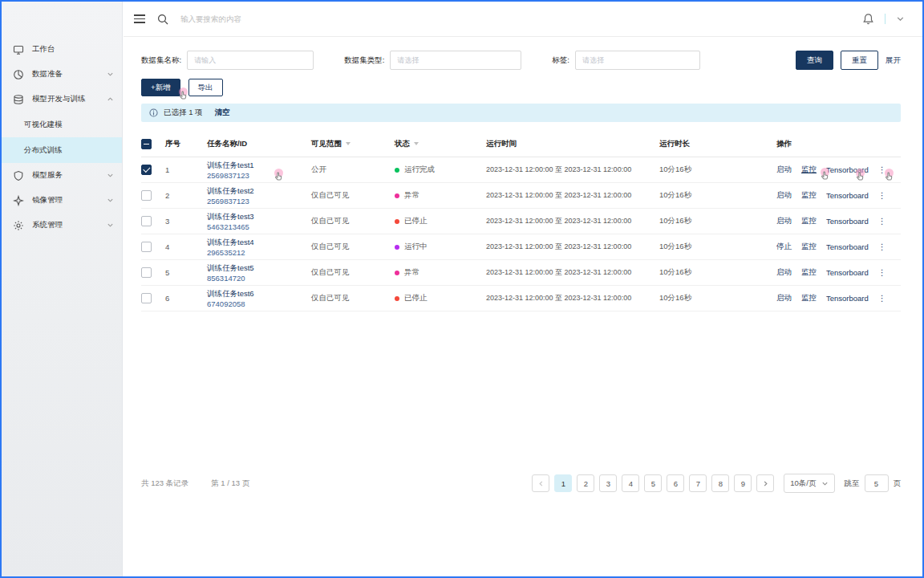 This screenshot has width=924, height=578. I want to click on status-label: 异常, so click(412, 196).